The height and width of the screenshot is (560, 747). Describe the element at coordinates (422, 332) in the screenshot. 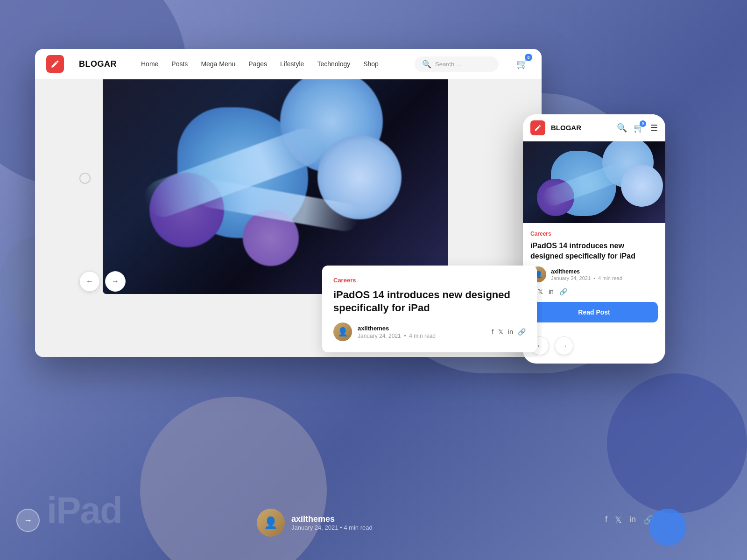

I see `author-info: axilthemes January 24, 2021 • 4 min read` at that location.